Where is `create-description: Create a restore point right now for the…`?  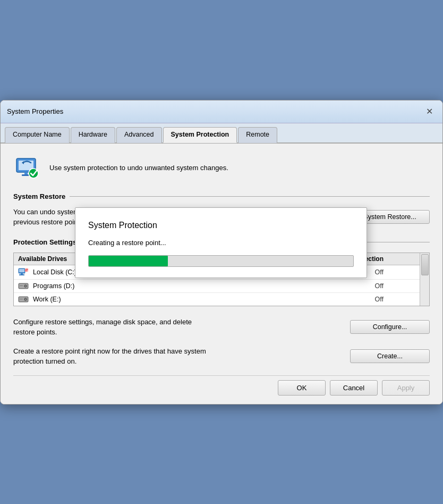 create-description: Create a restore point right now for the… is located at coordinates (114, 356).